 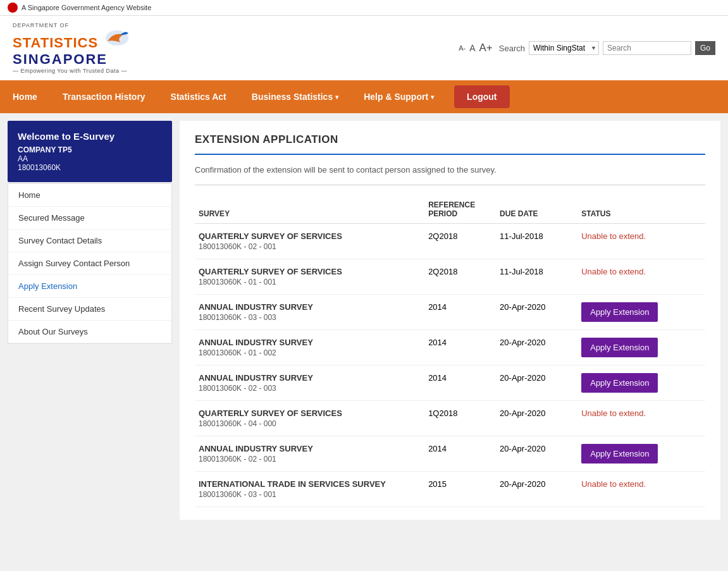 I want to click on status-cell-2: Apply Extension, so click(x=641, y=312).